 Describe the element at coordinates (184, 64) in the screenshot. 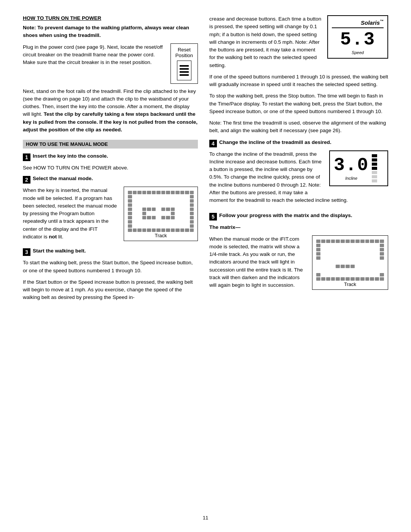

I see `reset-position-figure: Reset Position` at that location.